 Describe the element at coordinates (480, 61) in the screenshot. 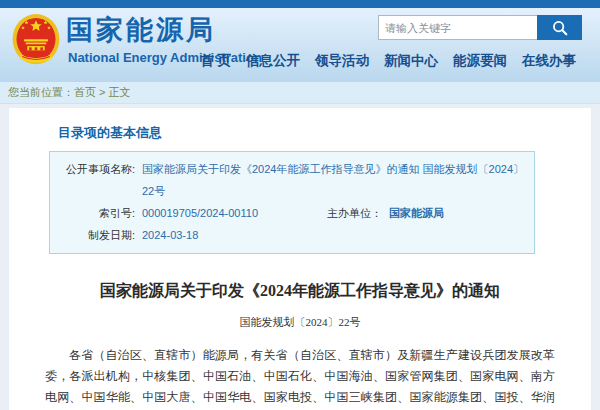

I see `nav-item-energy-news: 能源要闻` at that location.